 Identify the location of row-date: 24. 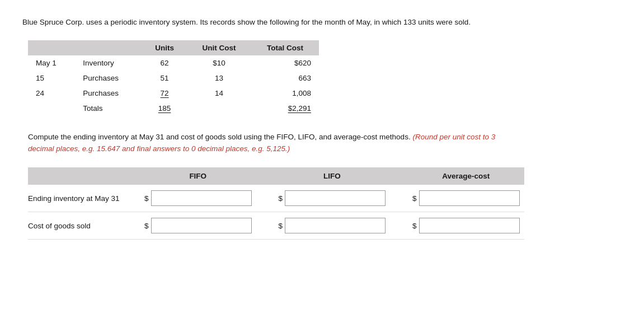
(51, 93).